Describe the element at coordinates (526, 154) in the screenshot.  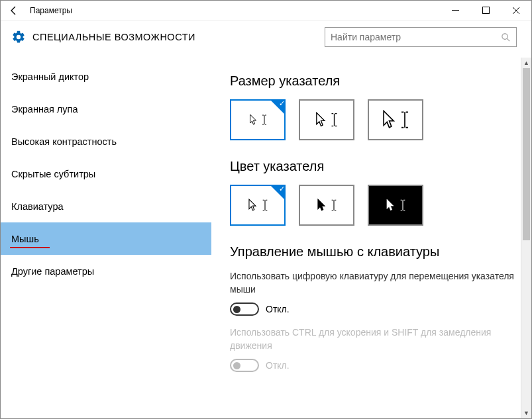
I see `scroll-thumb` at that location.